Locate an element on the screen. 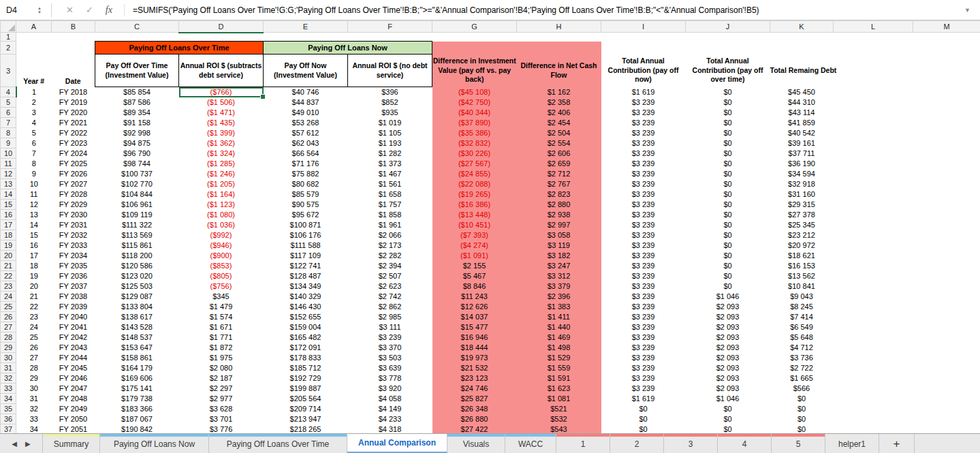  cell-H26: $1 411 is located at coordinates (559, 317).